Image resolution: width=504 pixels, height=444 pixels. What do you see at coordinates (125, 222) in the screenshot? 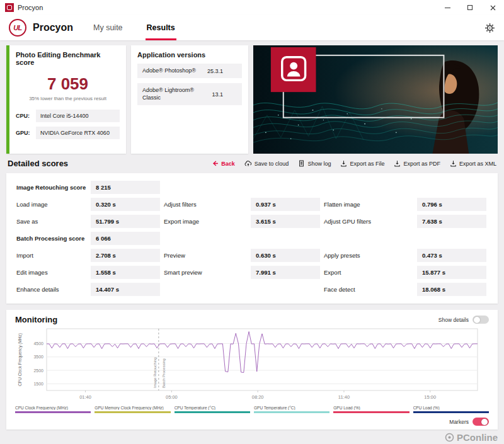
I see `score-value: 51.799 s` at bounding box center [125, 222].